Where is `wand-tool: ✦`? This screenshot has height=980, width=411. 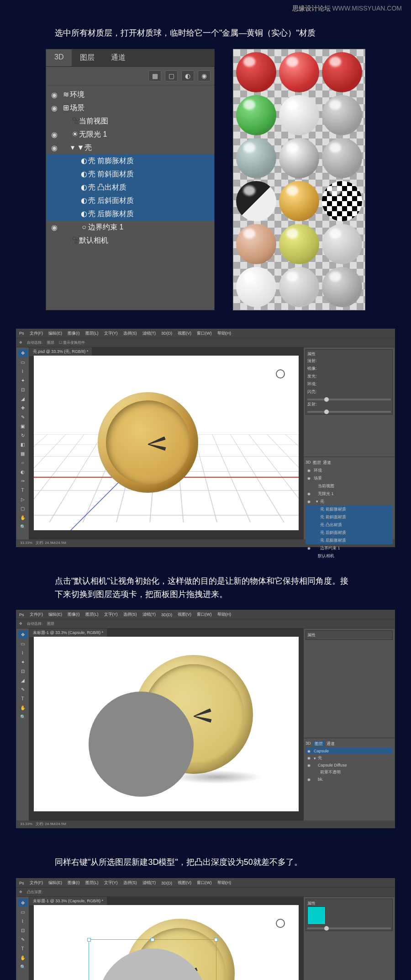 wand-tool: ✦ is located at coordinates (23, 381).